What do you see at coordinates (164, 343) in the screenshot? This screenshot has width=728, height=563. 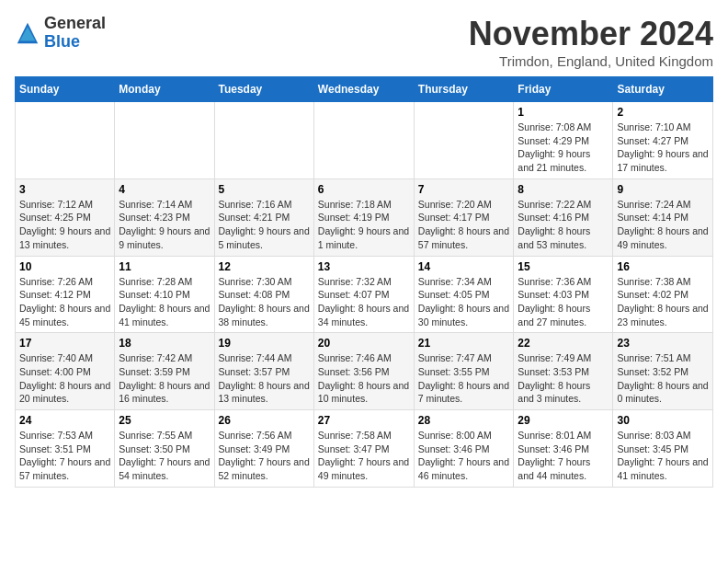 I see `day-number: 18` at bounding box center [164, 343].